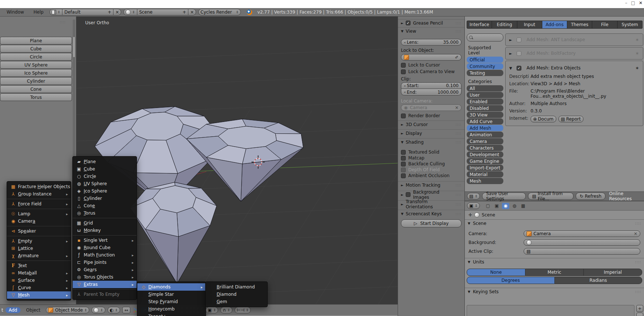 Image resolution: width=644 pixels, height=316 pixels. What do you see at coordinates (74, 47) in the screenshot?
I see `scrollbar-thumb` at bounding box center [74, 47].